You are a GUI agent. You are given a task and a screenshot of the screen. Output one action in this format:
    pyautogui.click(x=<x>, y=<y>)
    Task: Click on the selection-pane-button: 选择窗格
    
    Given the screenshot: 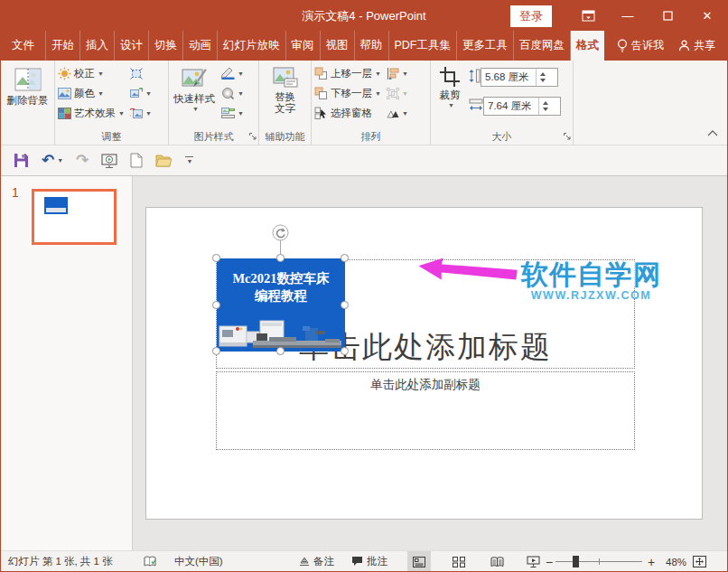 What is the action you would take?
    pyautogui.click(x=347, y=113)
    